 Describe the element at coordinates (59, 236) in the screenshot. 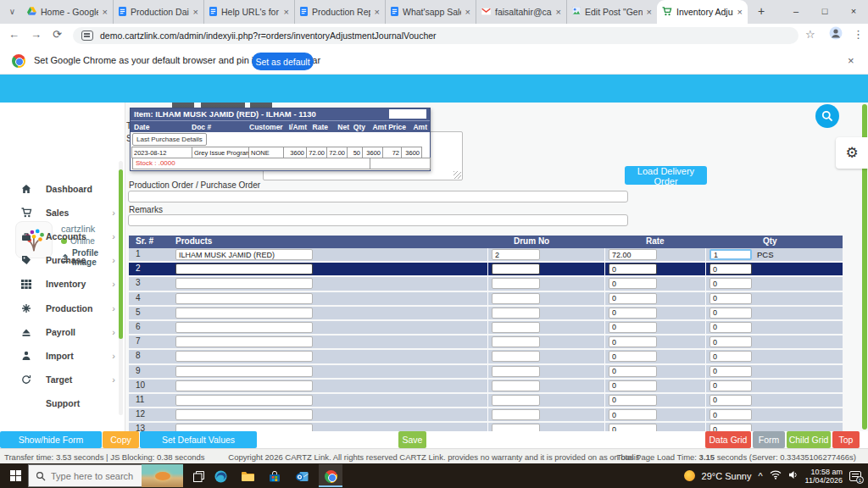

I see `sidebar-item-accounts: Accounts›` at that location.